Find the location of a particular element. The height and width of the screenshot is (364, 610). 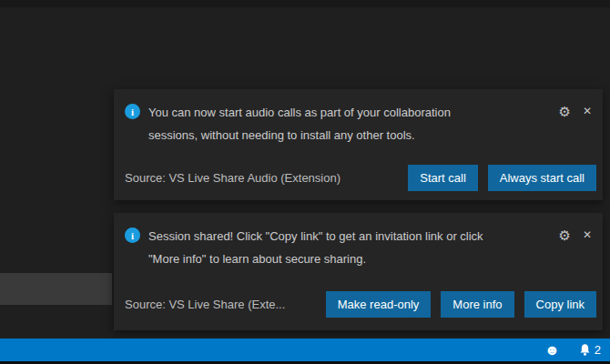

button-row: Start call Always start call is located at coordinates (503, 178).